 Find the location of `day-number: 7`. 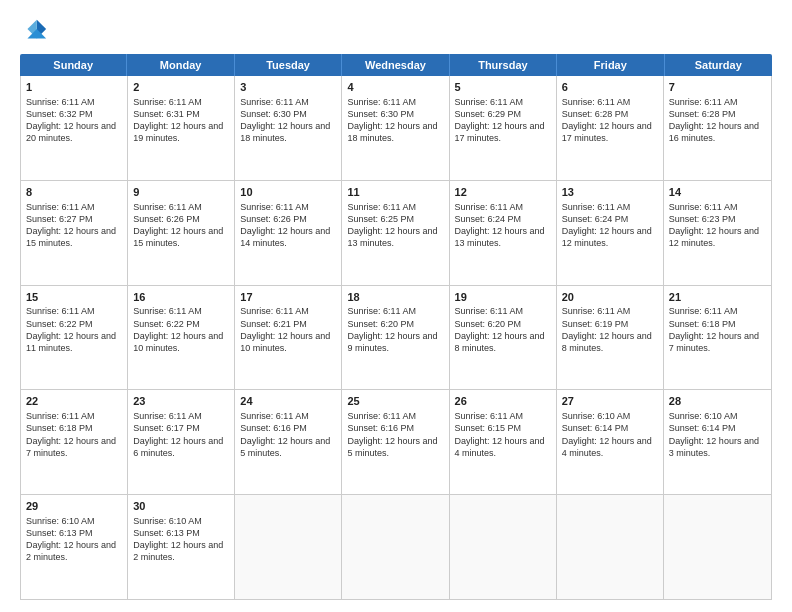

day-number: 7 is located at coordinates (718, 88).